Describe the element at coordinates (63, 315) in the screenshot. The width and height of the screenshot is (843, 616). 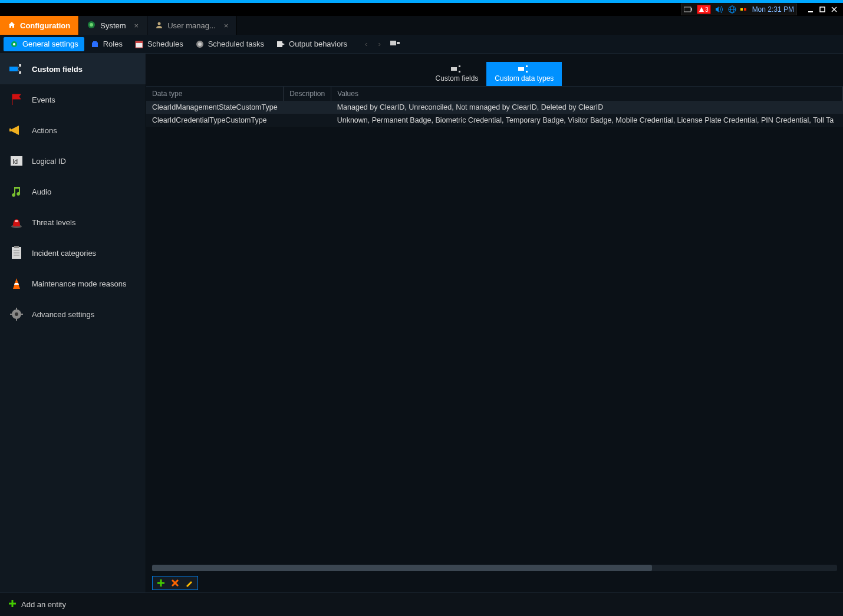
I see `sidebar-item-label: Advanced settings` at that location.